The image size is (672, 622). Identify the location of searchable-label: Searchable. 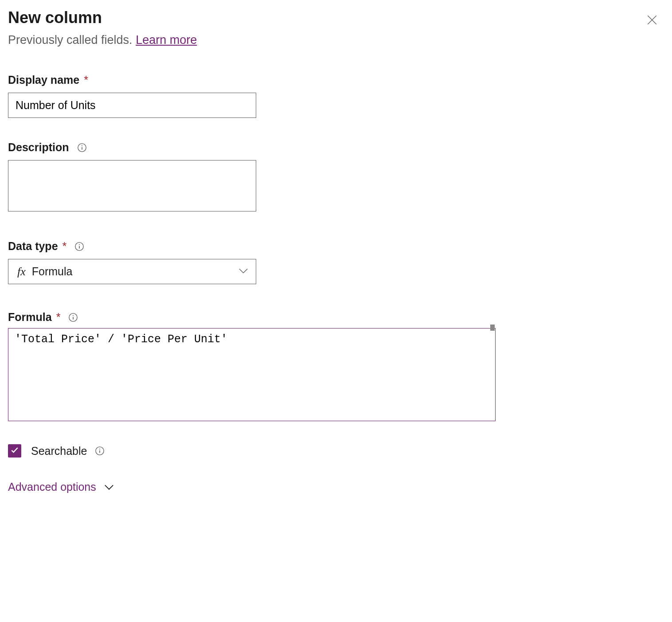
(59, 451).